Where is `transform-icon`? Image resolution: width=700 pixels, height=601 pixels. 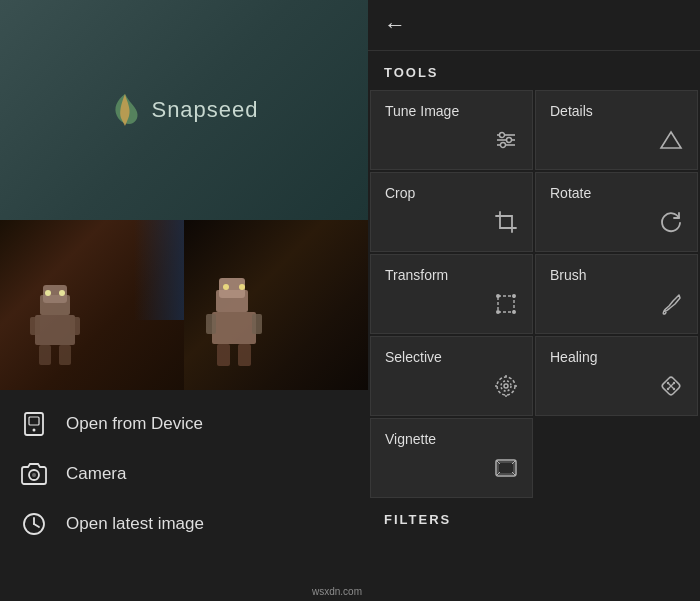
transform-icon is located at coordinates (506, 306).